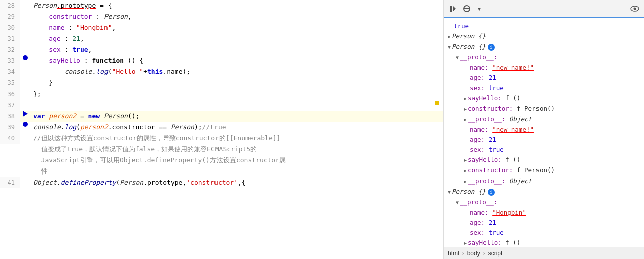  What do you see at coordinates (492, 78) in the screenshot?
I see `dt-value: 21` at bounding box center [492, 78].